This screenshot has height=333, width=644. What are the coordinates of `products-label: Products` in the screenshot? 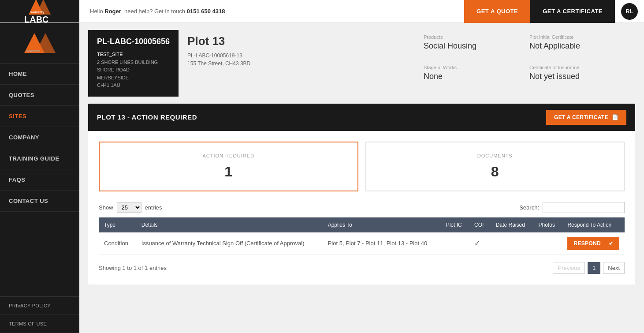 It's located at (468, 37).